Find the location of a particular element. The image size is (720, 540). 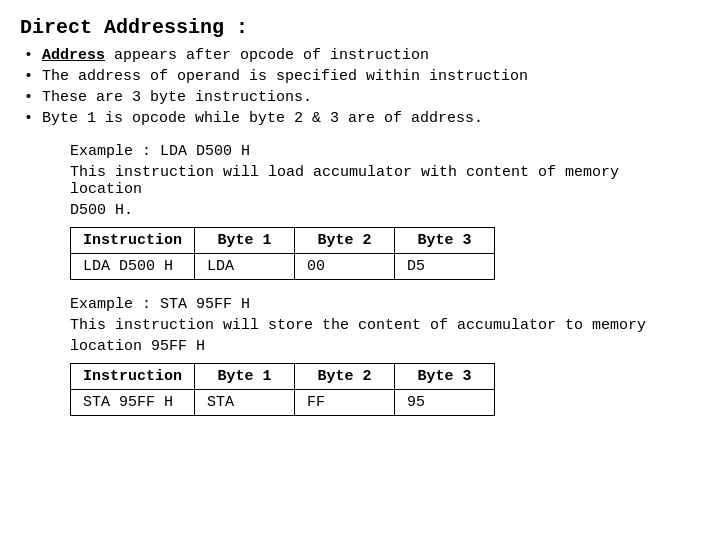

bullet-item-2: The address of operand is specified with… is located at coordinates (362, 76).